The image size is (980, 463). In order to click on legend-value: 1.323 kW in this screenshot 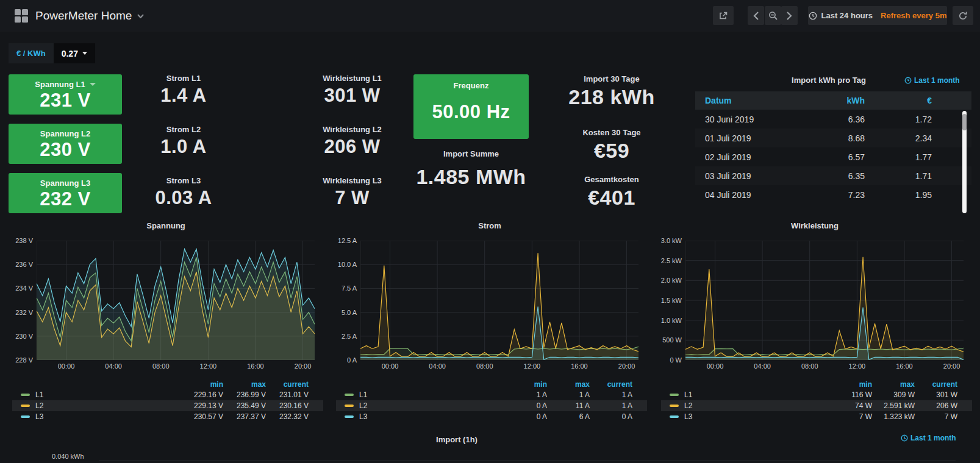, I will do `click(893, 417)`.